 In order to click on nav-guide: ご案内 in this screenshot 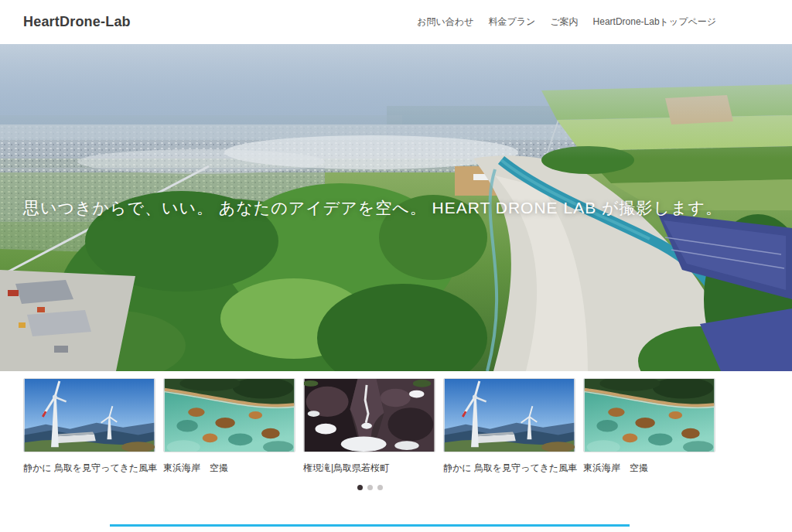, I will do `click(564, 22)`.